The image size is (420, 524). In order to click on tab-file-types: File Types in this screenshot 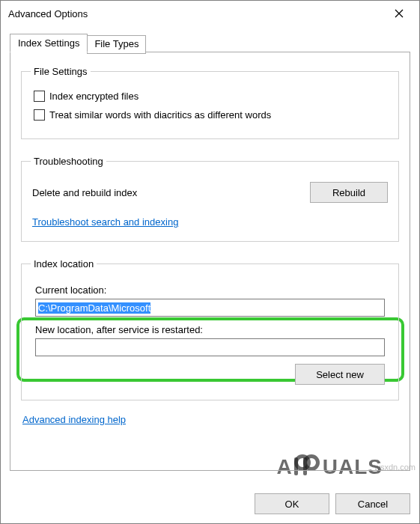, I will do `click(117, 45)`.